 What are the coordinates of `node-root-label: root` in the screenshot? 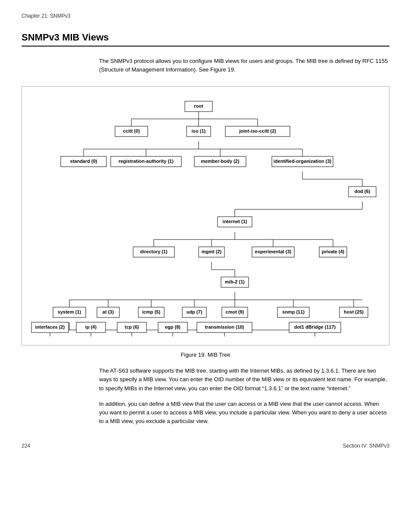 It's located at (199, 106).